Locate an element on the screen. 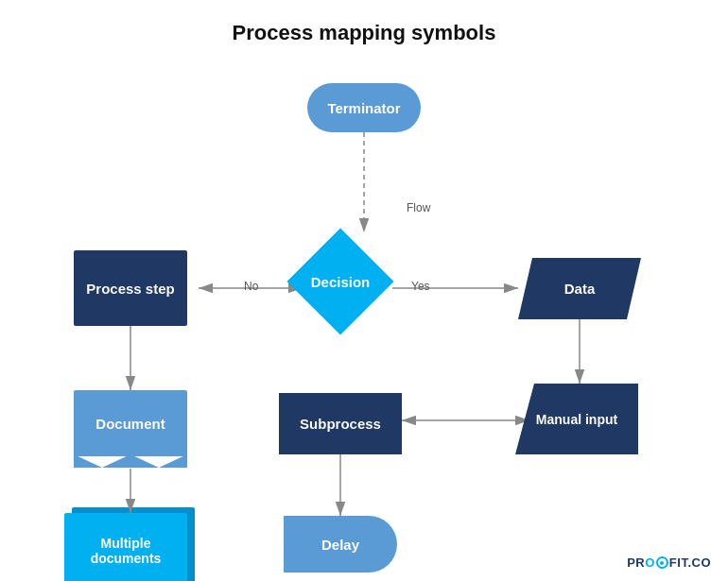 Image resolution: width=728 pixels, height=581 pixels. flow-label: Flow is located at coordinates (418, 208).